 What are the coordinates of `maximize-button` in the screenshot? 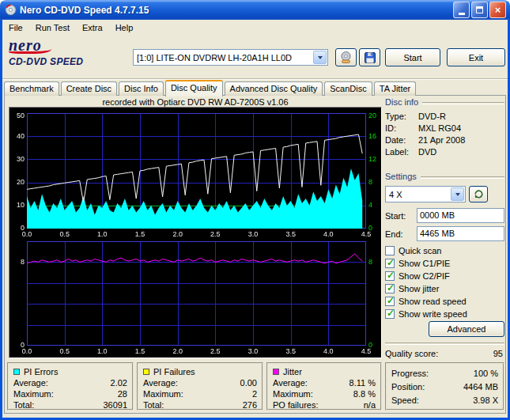 It's located at (479, 9).